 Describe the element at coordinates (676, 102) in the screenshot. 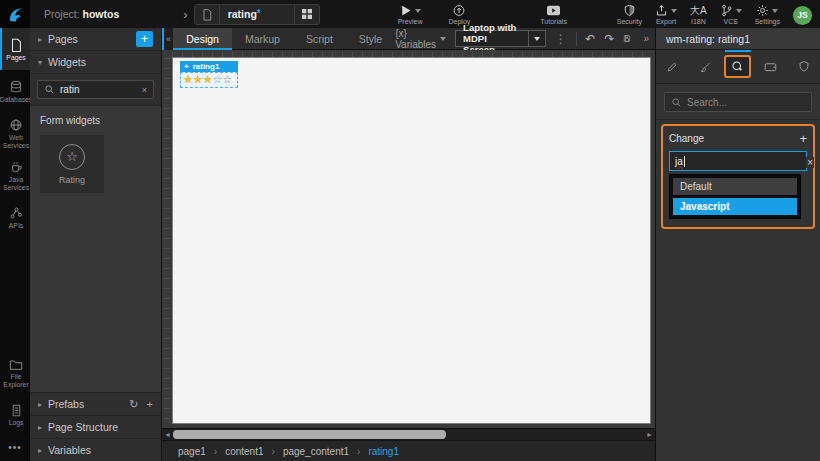

I see `search-icon` at that location.